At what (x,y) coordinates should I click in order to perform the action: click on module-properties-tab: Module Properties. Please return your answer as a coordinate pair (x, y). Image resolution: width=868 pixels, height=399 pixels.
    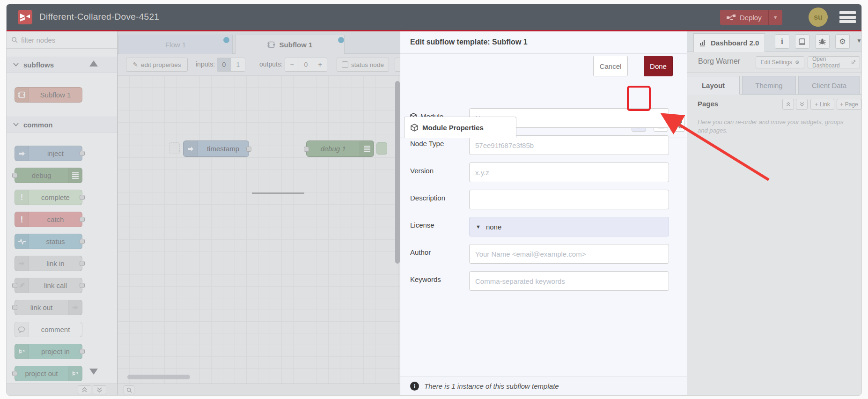
    Looking at the image, I should click on (460, 127).